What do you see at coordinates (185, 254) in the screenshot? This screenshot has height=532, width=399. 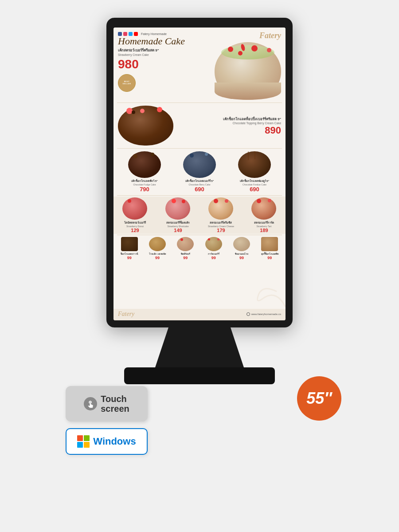 I see `cake-xs2-thai: พิตส์กัมบรี` at bounding box center [185, 254].